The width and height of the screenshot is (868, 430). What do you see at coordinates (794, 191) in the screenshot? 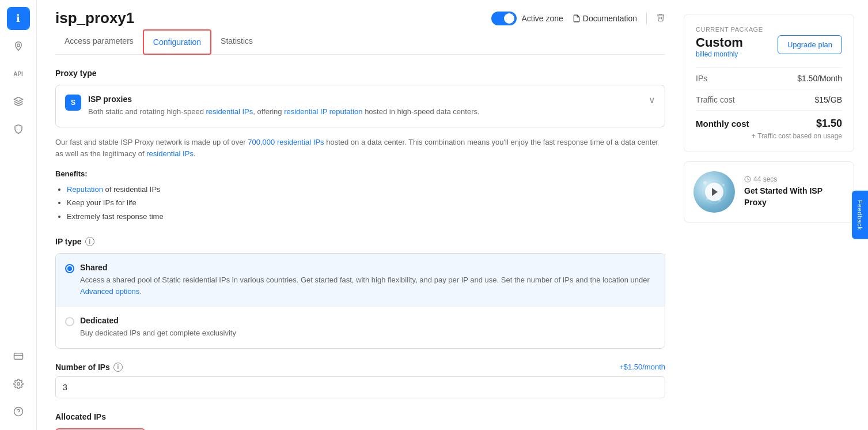
I see `video-info: 44 secs Get Started With ISP Proxy` at bounding box center [794, 191].